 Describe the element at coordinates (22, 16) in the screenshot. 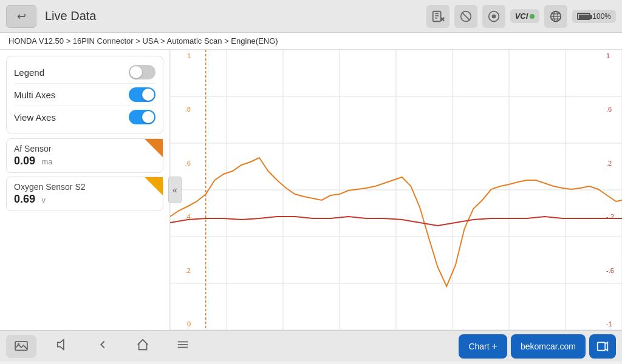

I see `back-icon: ↩` at that location.